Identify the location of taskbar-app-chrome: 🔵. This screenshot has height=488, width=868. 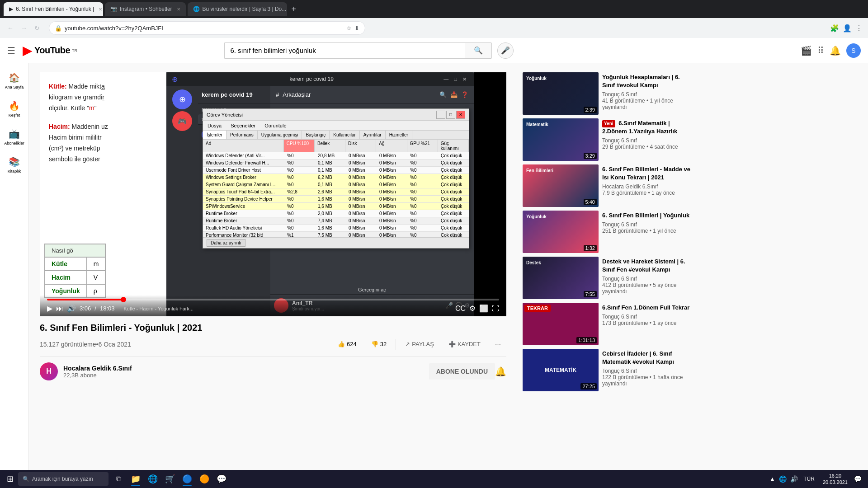
(187, 479).